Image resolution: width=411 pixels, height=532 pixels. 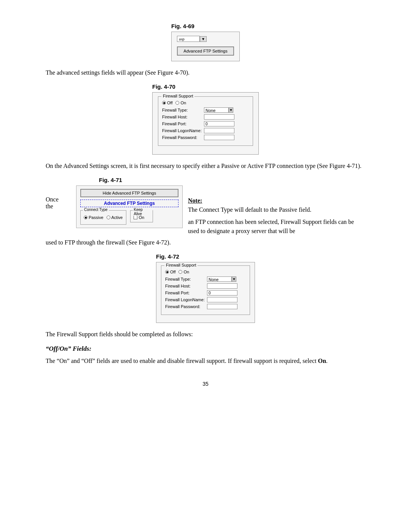 What do you see at coordinates (222, 300) in the screenshot?
I see `fig72-logon-input` at bounding box center [222, 300].